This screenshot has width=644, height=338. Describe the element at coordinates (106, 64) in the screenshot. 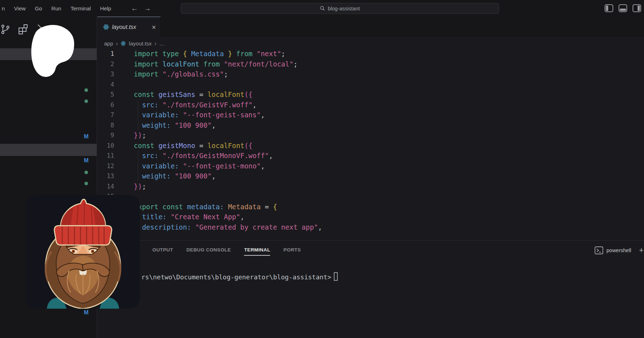

I see `line-number: 2` at that location.